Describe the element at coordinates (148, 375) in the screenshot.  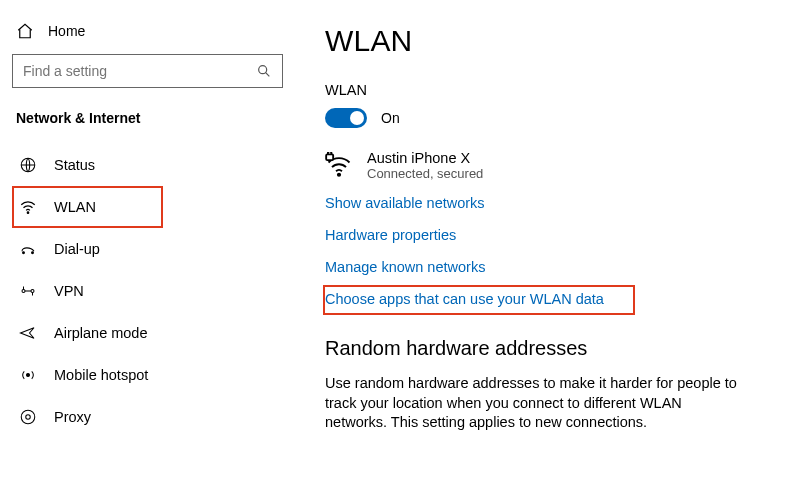
I see `sidebar-item-hotspot: Mobile hotspot` at that location.